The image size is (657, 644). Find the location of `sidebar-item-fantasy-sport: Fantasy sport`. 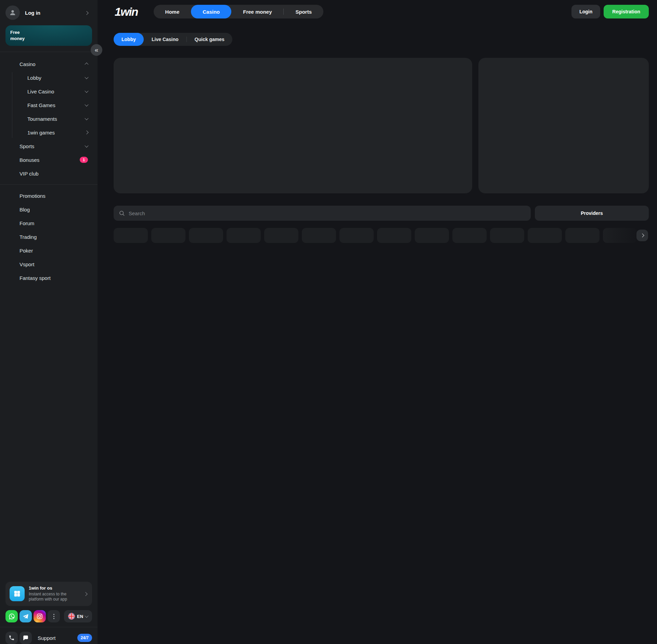

sidebar-item-fantasy-sport: Fantasy sport is located at coordinates (49, 278).